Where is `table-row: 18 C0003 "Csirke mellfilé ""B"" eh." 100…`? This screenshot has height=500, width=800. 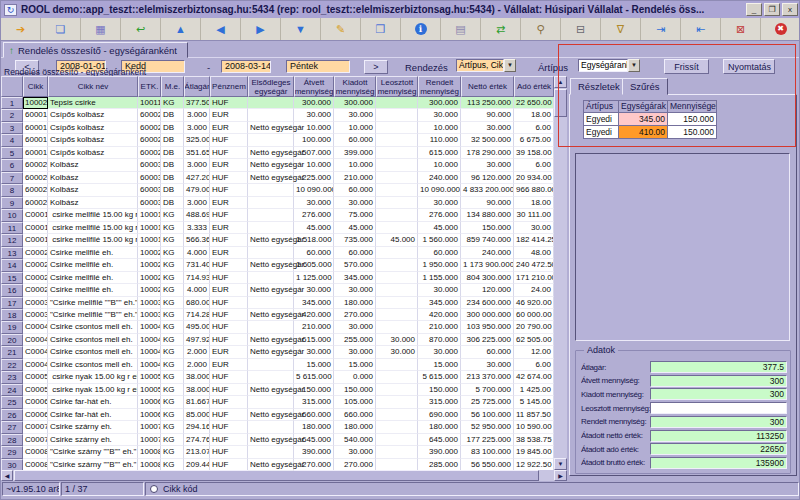 table-row: 18 C0003 "Csirke mellfilé ""B"" eh." 100… is located at coordinates (278, 315).